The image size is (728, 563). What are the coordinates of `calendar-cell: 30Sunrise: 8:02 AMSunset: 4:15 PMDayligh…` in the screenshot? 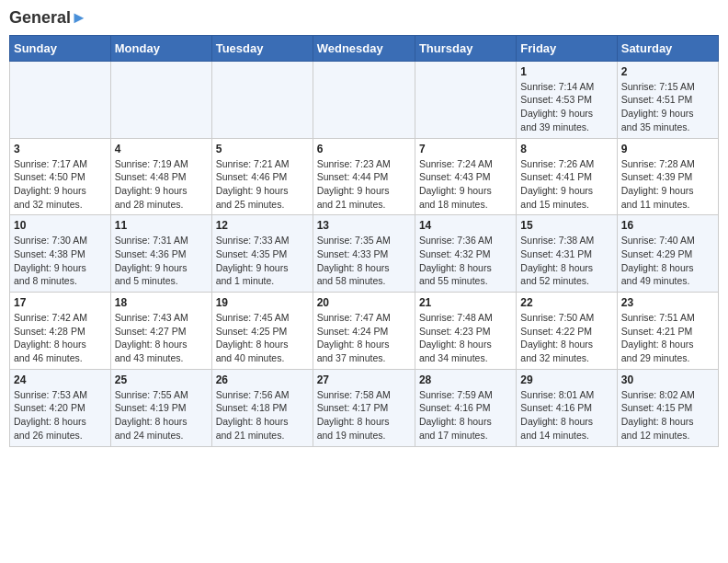 It's located at (667, 408).